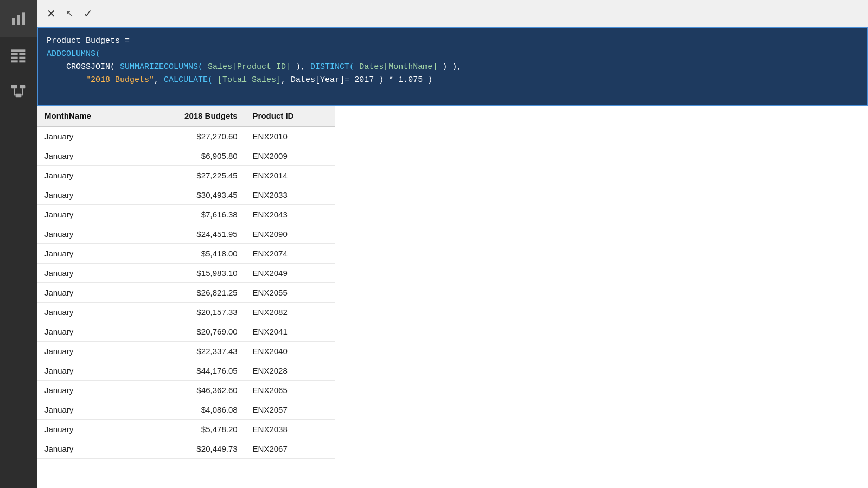  I want to click on formula-func2: DISTINCT(, so click(332, 67).